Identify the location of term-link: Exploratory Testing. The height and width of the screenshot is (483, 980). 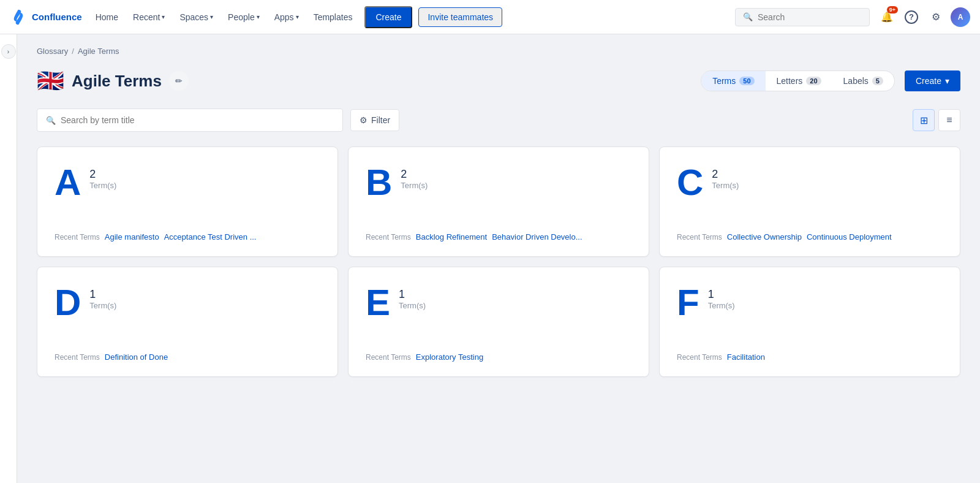
(450, 357).